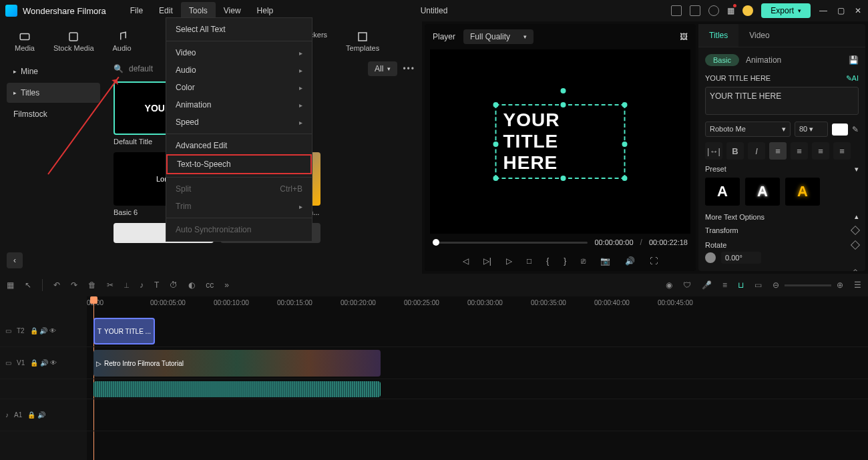 This screenshot has height=460, width=868. I want to click on rotate-value: 0.00°, so click(741, 258).